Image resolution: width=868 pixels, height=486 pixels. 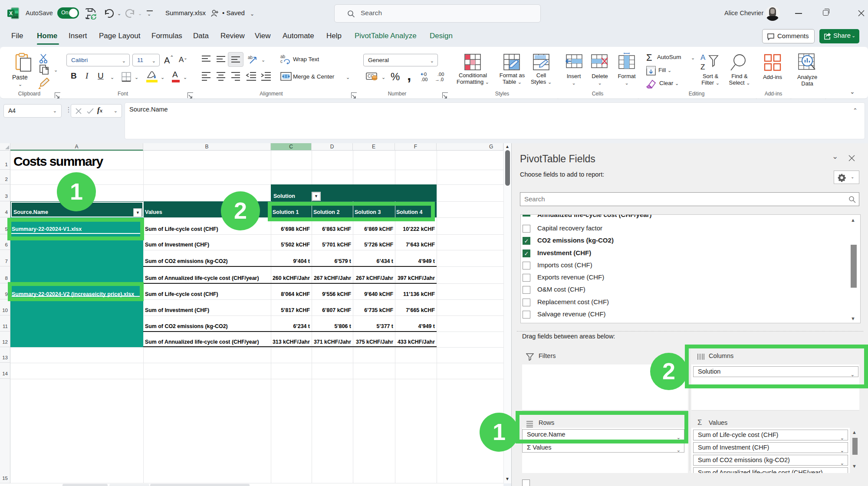 I want to click on svg-text: Z, so click(x=703, y=67).